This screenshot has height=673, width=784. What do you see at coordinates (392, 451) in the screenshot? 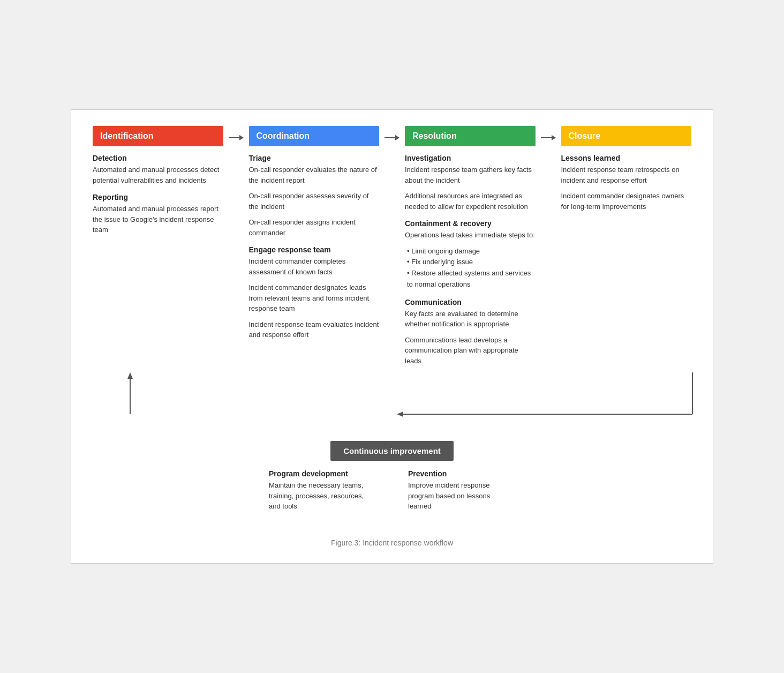
I see `ci-label: Continuous improvement` at bounding box center [392, 451].